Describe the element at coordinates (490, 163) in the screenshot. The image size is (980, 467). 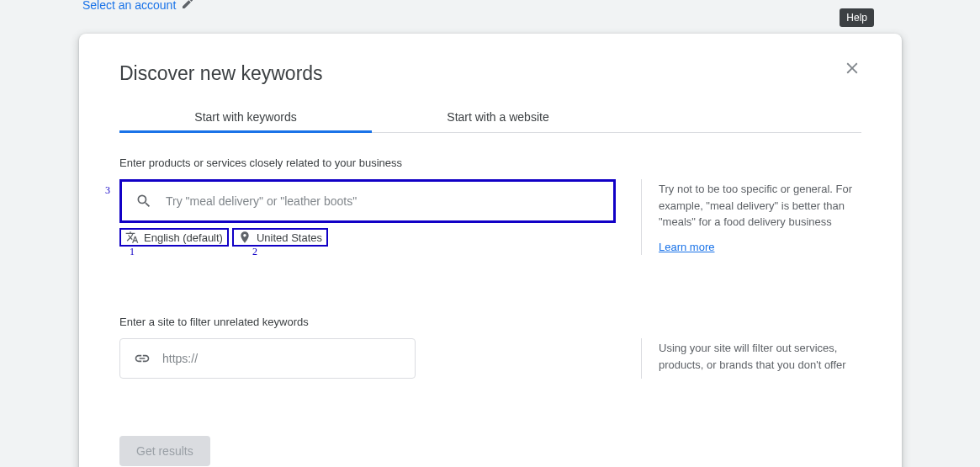
I see `keywords-field-label: Enter products or services closely relat…` at that location.